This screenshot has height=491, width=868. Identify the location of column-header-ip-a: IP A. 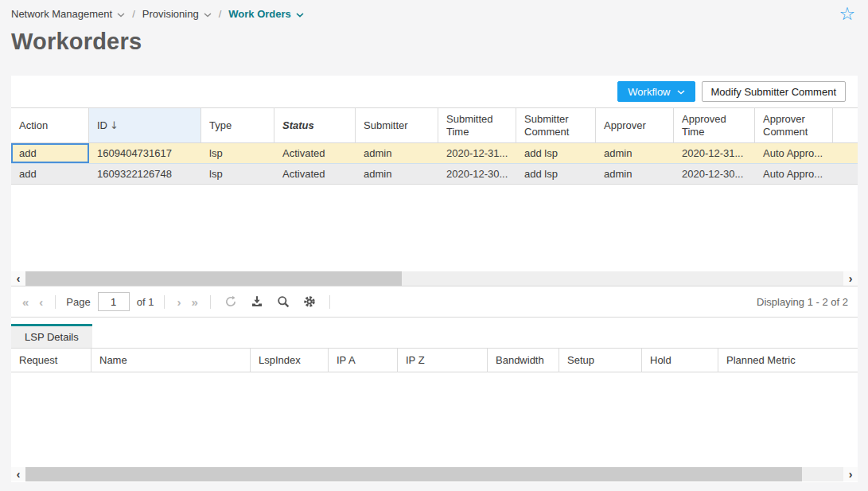
(363, 360).